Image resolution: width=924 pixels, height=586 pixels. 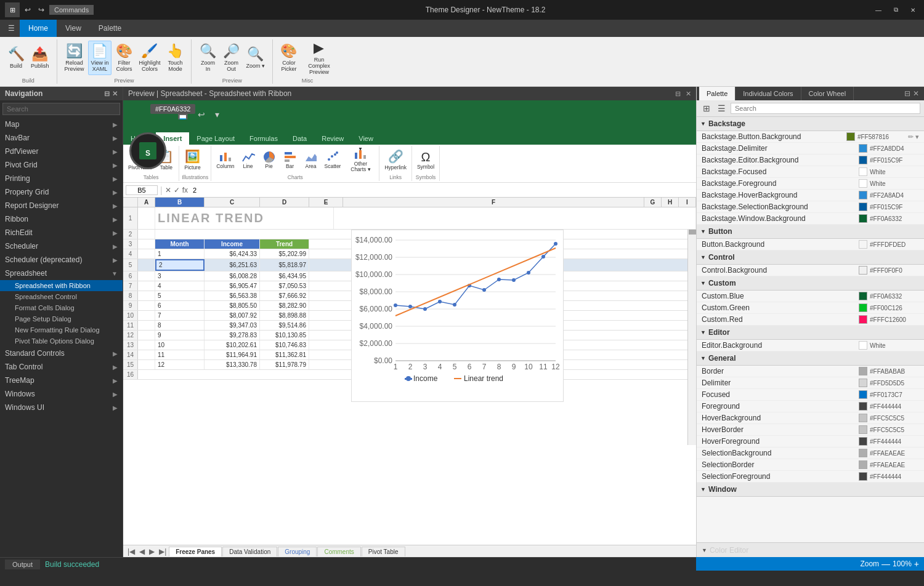 I want to click on highlight-colors-btn: 🖌️ HighlightColors, so click(x=149, y=58).